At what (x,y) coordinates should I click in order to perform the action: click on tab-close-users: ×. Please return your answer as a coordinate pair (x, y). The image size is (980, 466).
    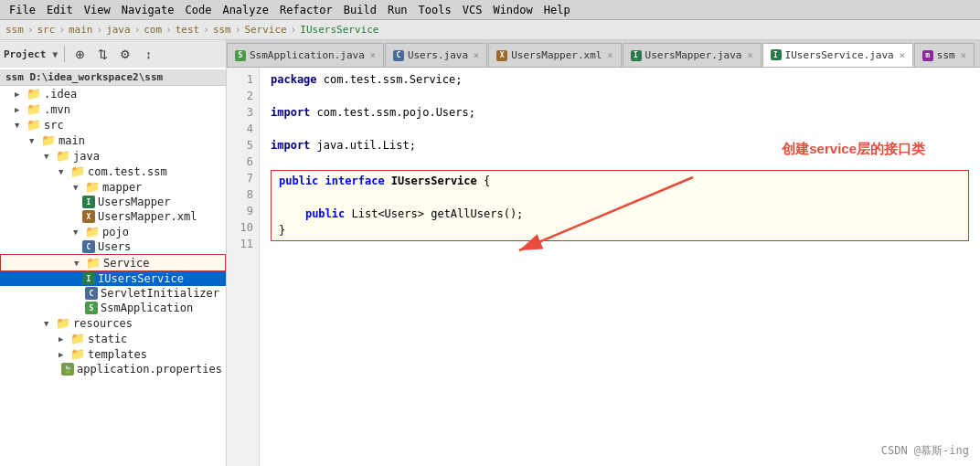
    Looking at the image, I should click on (476, 55).